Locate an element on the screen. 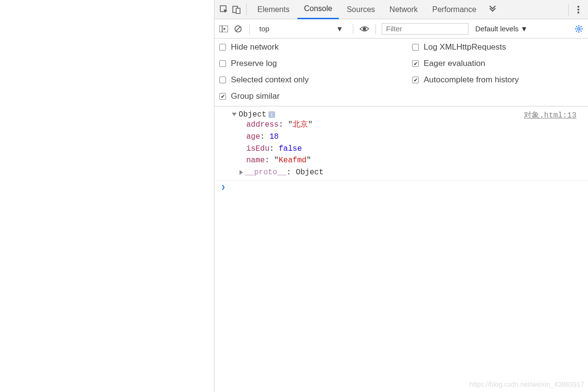 Image resolution: width=588 pixels, height=392 pixels. proto-key: __proto__ is located at coordinates (266, 172).